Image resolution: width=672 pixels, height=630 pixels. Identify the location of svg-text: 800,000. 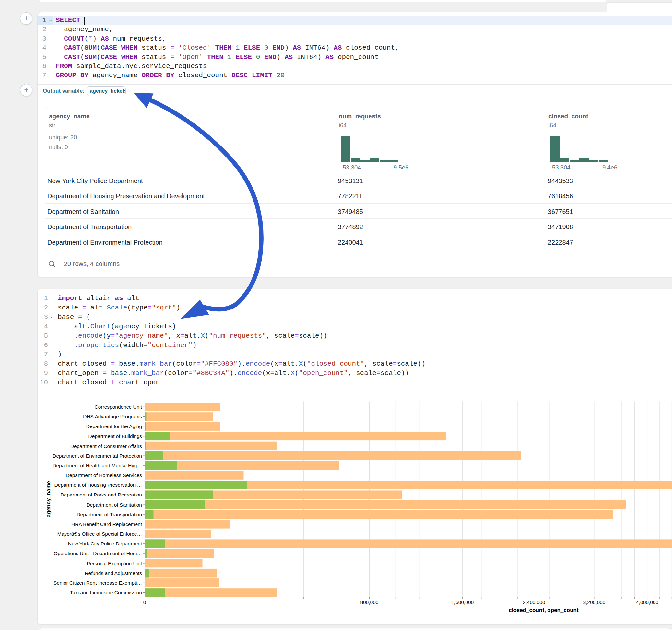
(369, 602).